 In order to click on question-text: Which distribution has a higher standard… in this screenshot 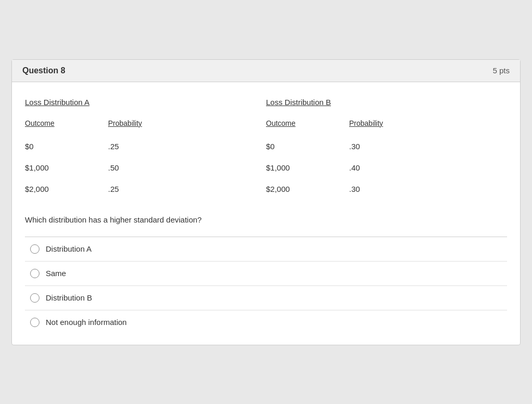, I will do `click(266, 219)`.